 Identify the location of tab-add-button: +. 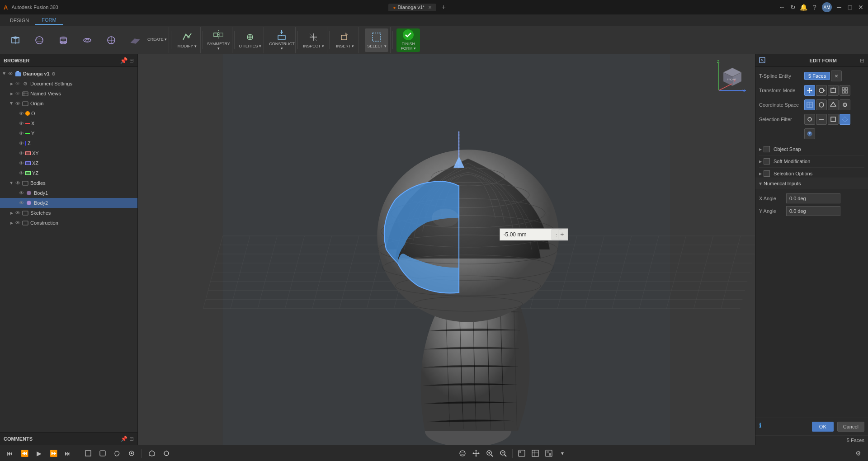
(443, 7).